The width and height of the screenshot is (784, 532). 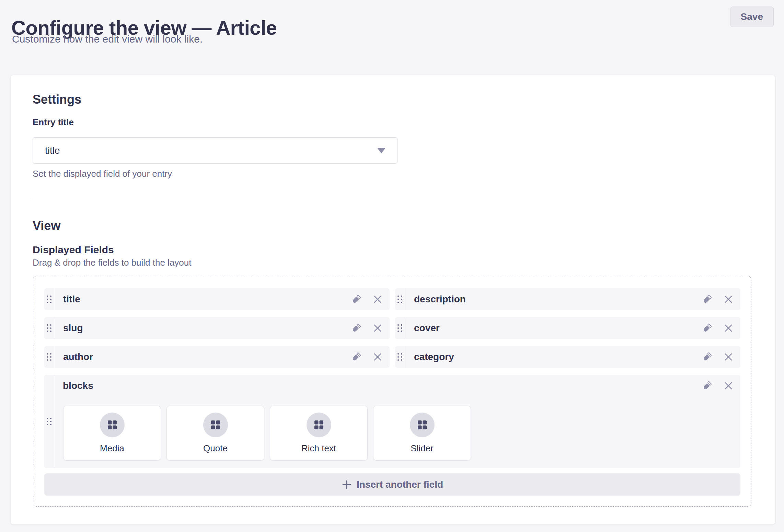 What do you see at coordinates (73, 250) in the screenshot?
I see `displayed-fields-label: Displayed Fields` at bounding box center [73, 250].